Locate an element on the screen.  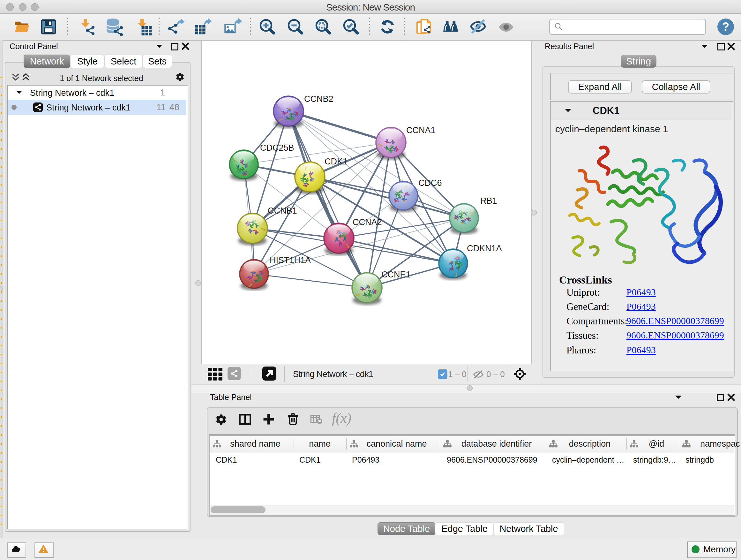
svg-text: CCNB1 is located at coordinates (282, 210).